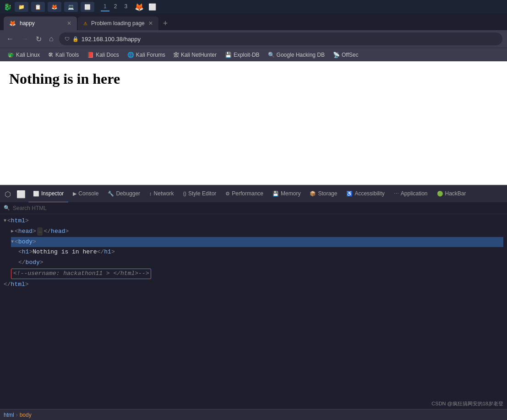  Describe the element at coordinates (115, 7) in the screenshot. I see `taskbar-numbers: 1 2 3` at that location.